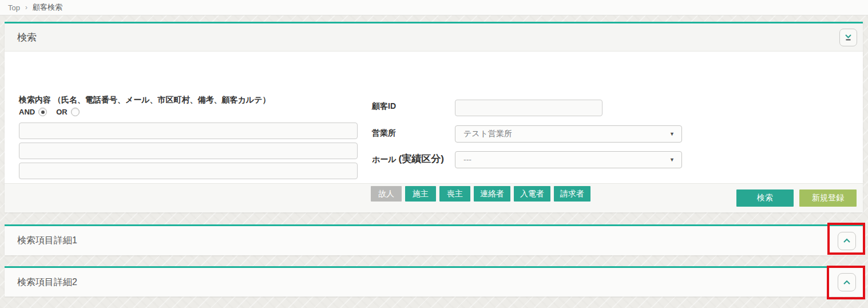  I want to click on role-button-biller: 請求者, so click(572, 194).